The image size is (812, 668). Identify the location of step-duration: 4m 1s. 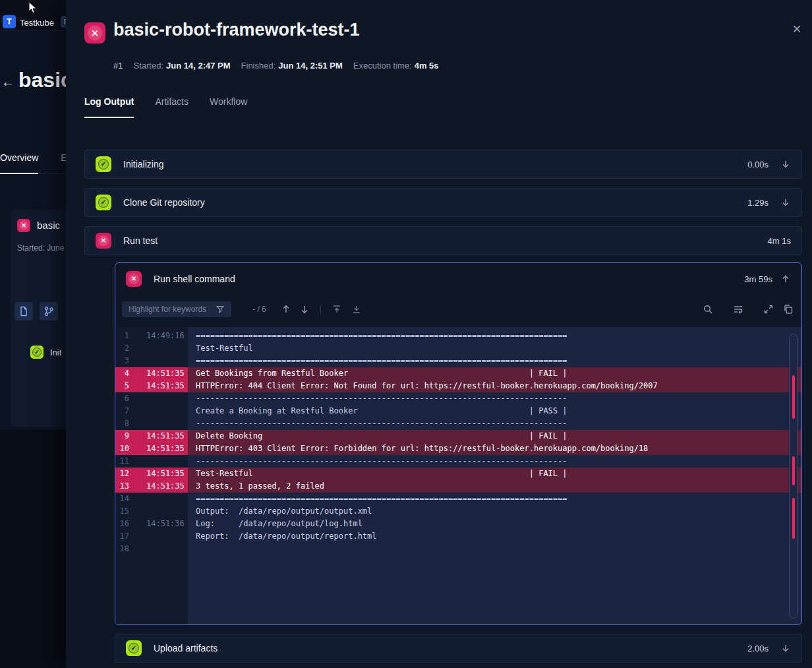
(779, 241).